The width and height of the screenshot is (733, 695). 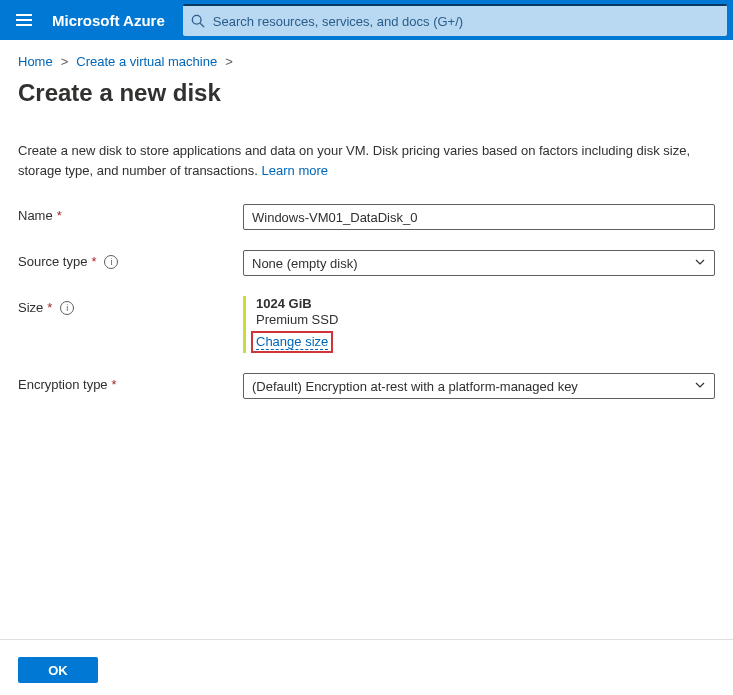 What do you see at coordinates (479, 386) in the screenshot?
I see `encryption-field-wrapper: (Default) Encryption at-rest with a plat…` at bounding box center [479, 386].